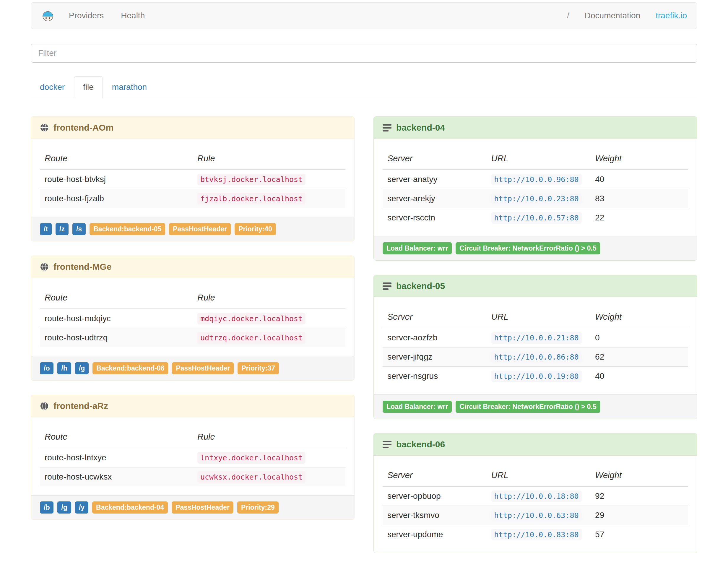 The width and height of the screenshot is (728, 562). What do you see at coordinates (193, 456) in the screenshot?
I see `frontend-card-body: Route Rule route-host-lntxye lntxye.dock…` at bounding box center [193, 456].